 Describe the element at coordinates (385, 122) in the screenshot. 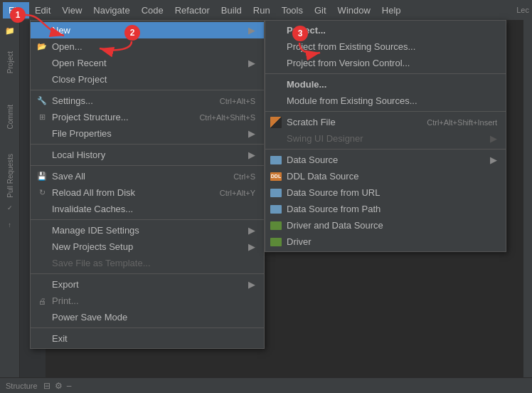

I see `new-menu-scratch-file: Scratch File Ctrl+Alt+Shift+Insert` at that location.